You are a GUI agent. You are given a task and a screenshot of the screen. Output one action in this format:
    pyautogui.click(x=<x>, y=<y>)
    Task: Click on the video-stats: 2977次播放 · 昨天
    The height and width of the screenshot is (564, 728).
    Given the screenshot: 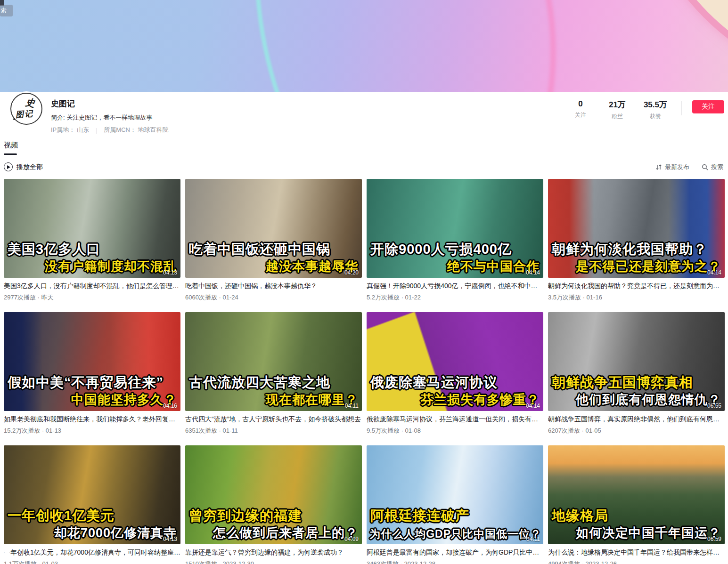 What is the action you would take?
    pyautogui.click(x=92, y=298)
    